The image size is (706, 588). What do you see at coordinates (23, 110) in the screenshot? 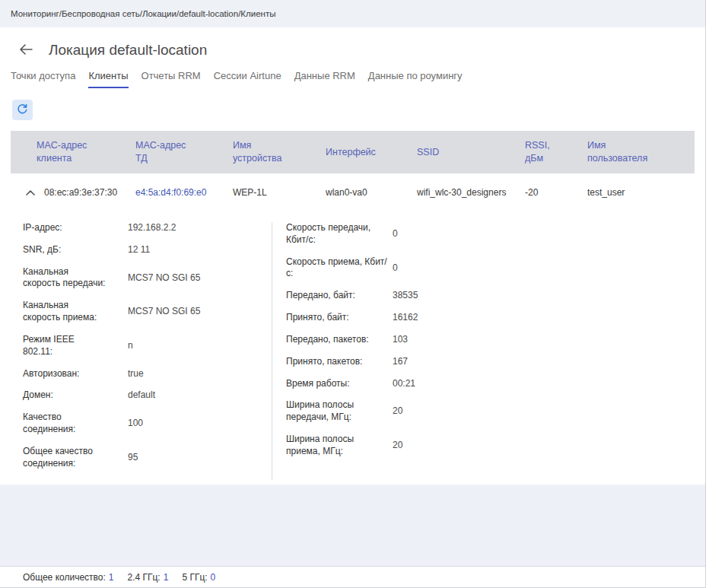
I see `refresh-button` at bounding box center [23, 110].